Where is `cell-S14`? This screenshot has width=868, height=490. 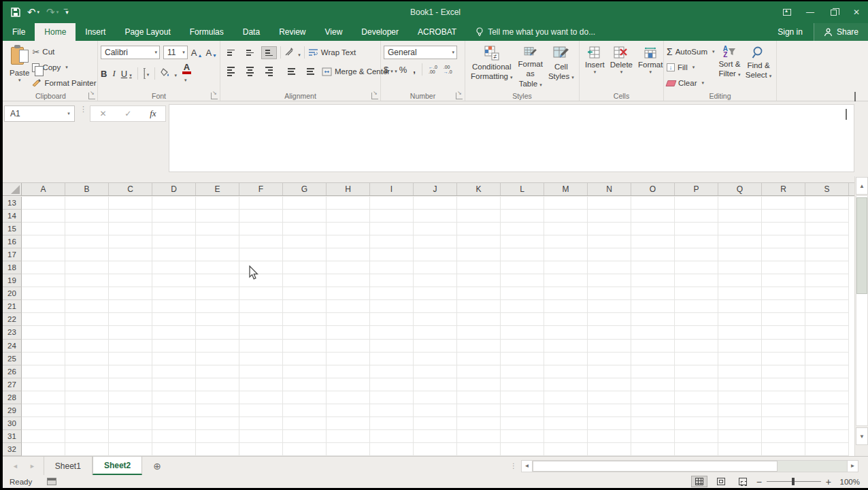 cell-S14 is located at coordinates (827, 216).